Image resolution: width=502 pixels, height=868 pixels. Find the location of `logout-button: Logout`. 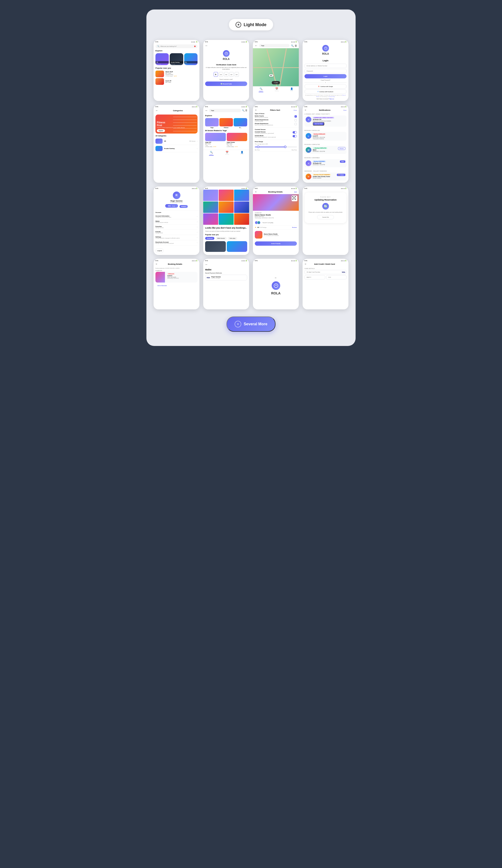

logout-button: Logout is located at coordinates (160, 251).